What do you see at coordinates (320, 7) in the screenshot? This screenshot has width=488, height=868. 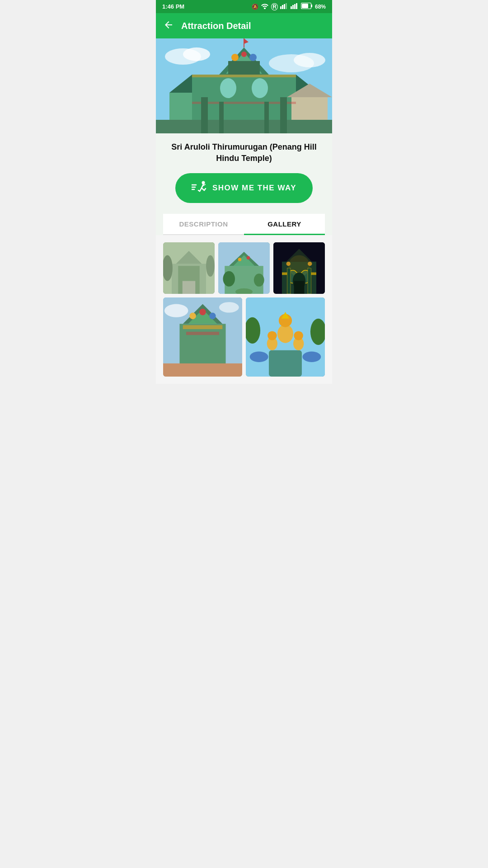 I see `battery-percent: 68%` at bounding box center [320, 7].